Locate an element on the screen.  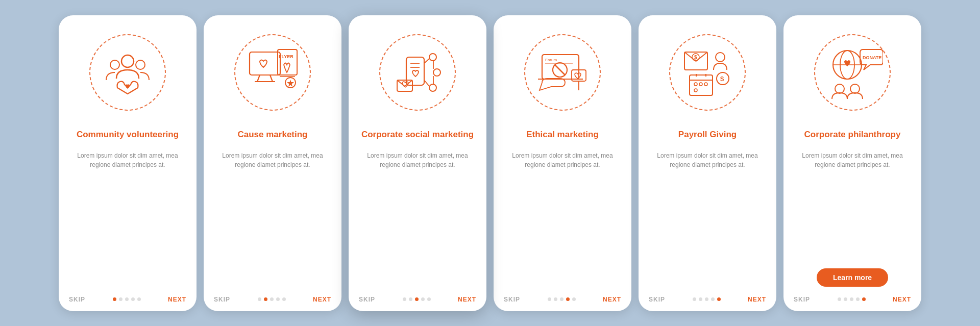
illustration-cause: FLYER is located at coordinates (273, 72).